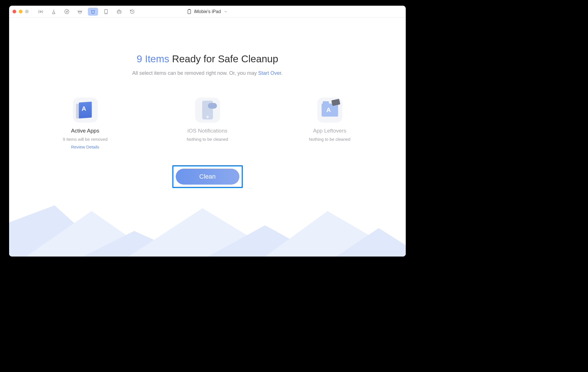 Image resolution: width=588 pixels, height=372 pixels. Describe the element at coordinates (330, 110) in the screenshot. I see `app-leftovers-icon: A` at that location.